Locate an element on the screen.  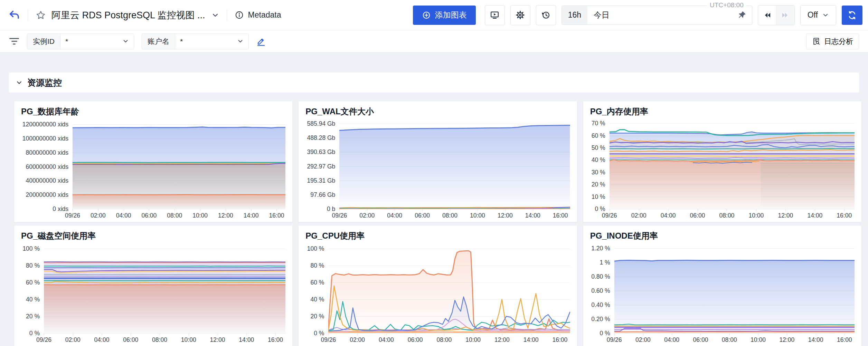
chart-title: PG_WAL文件大小 is located at coordinates (437, 112).